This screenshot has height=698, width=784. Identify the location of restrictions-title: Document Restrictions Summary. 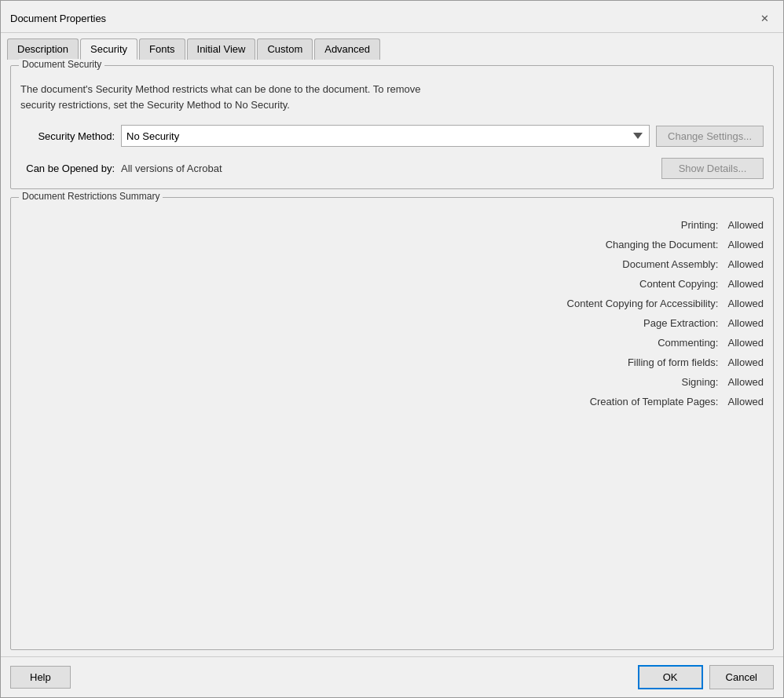
(91, 196).